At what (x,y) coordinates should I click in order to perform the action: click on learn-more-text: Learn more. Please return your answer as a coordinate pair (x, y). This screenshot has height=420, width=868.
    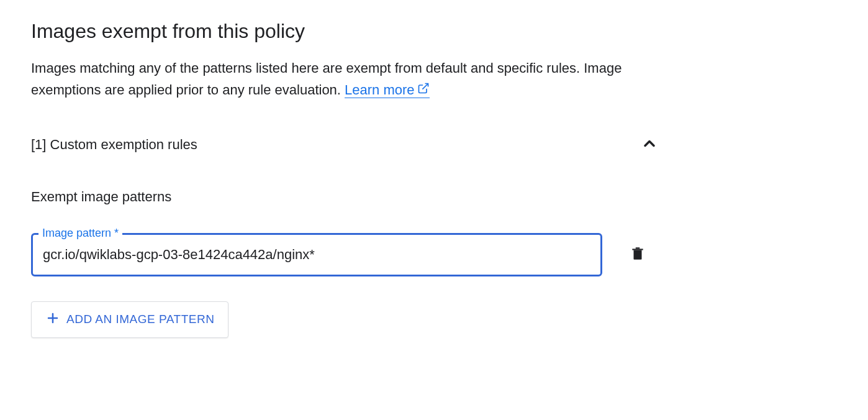
    Looking at the image, I should click on (380, 89).